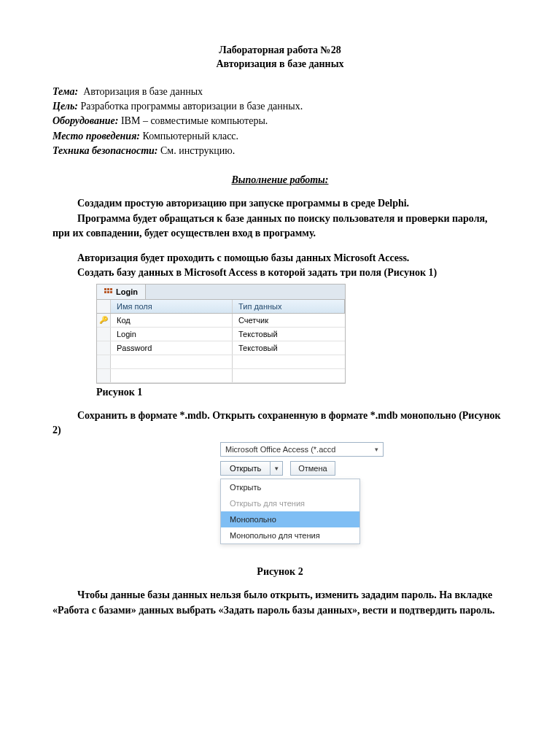 This screenshot has width=560, height=747. Describe the element at coordinates (109, 292) in the screenshot. I see `datasheet-icon` at that location.